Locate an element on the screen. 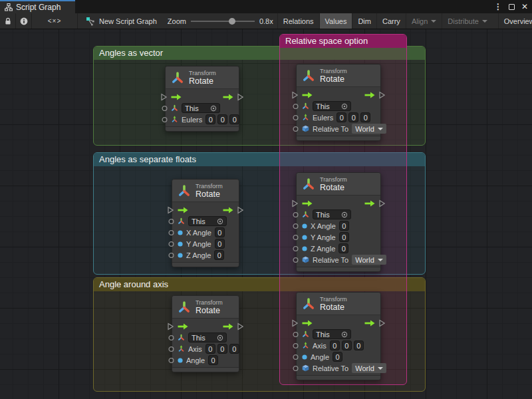  toolbar-button-overview: Overview is located at coordinates (515, 21).